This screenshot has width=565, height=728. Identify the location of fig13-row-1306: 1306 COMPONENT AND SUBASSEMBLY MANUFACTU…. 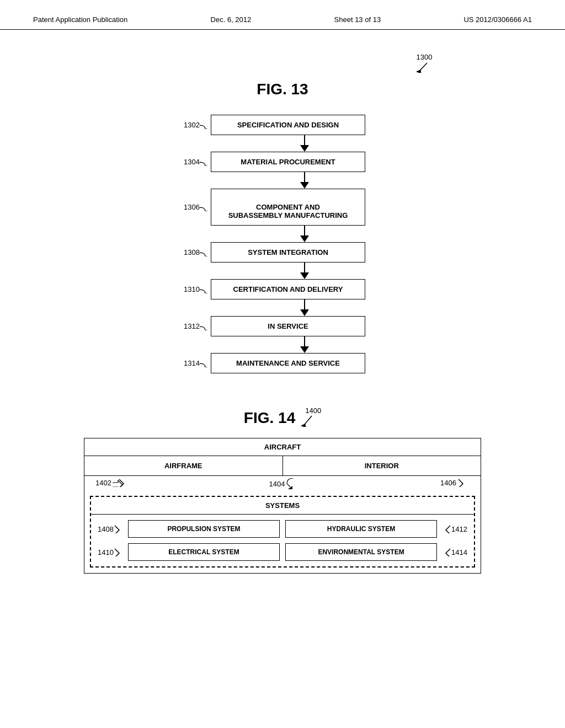
(282, 207).